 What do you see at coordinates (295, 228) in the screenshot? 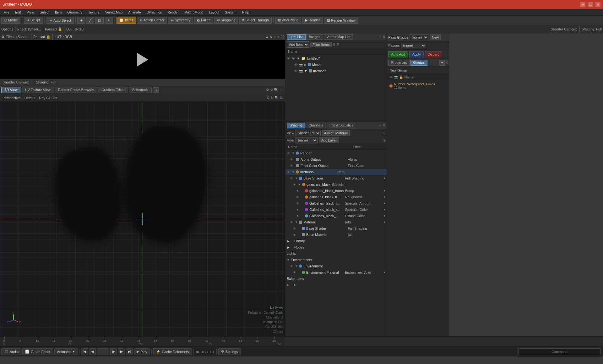
I see `eye-base-sh-2: 👁` at bounding box center [295, 228].